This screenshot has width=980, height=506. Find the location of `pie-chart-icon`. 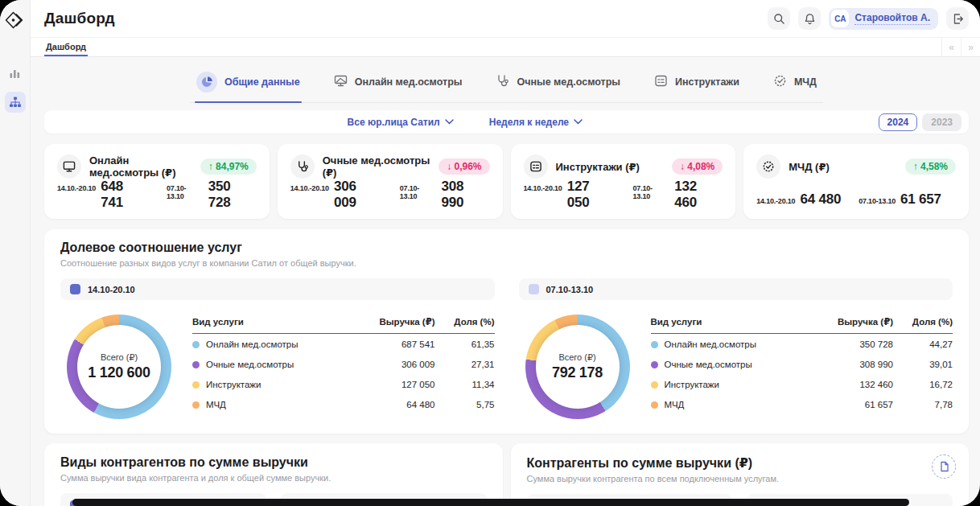

pie-chart-icon is located at coordinates (207, 82).